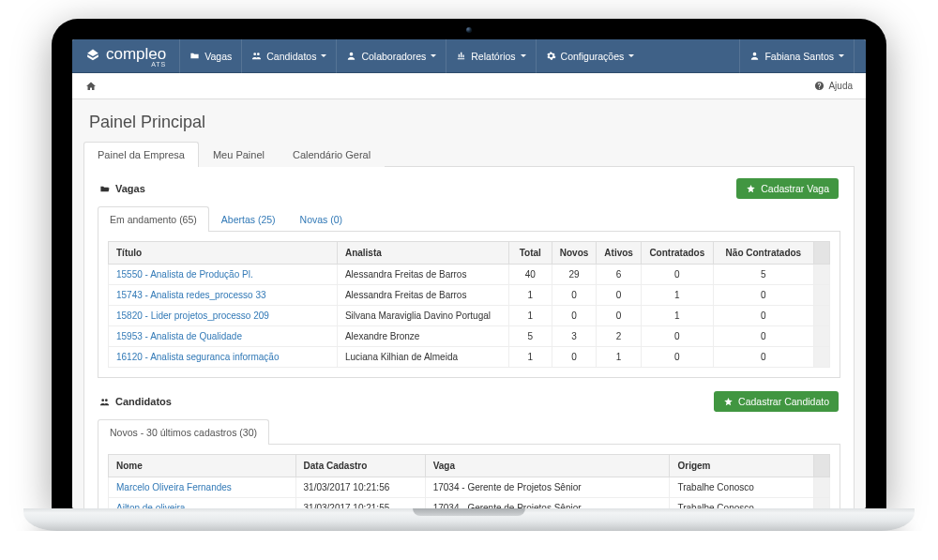  Describe the element at coordinates (105, 401) in the screenshot. I see `users-icon` at that location.